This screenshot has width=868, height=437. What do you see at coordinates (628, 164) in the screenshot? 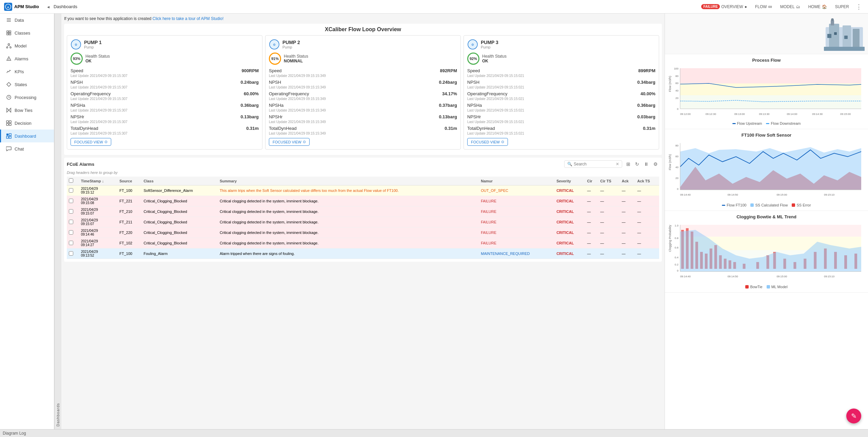
I see `grid-view-button: ⊞` at bounding box center [628, 164].